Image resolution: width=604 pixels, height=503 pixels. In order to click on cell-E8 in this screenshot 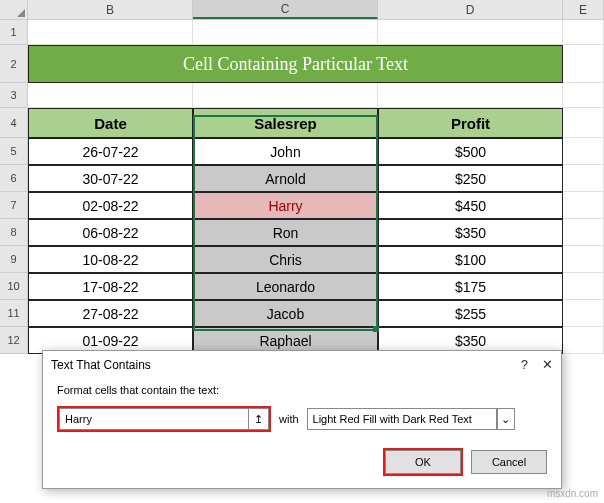, I will do `click(584, 232)`.